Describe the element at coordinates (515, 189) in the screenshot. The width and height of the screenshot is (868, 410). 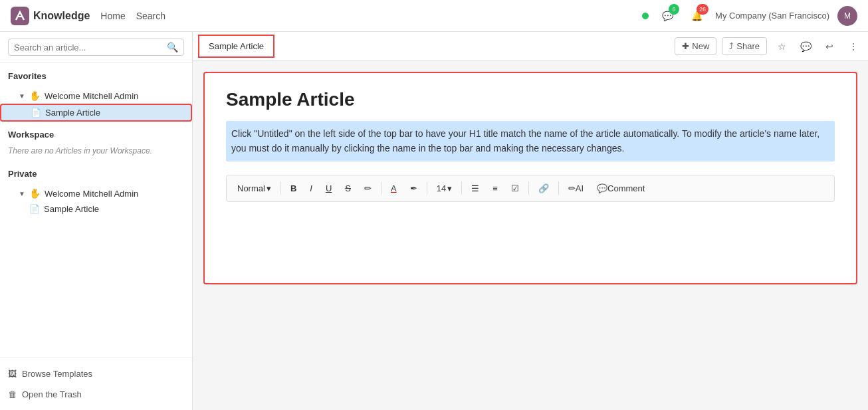
I see `checklist-button: ☑` at that location.